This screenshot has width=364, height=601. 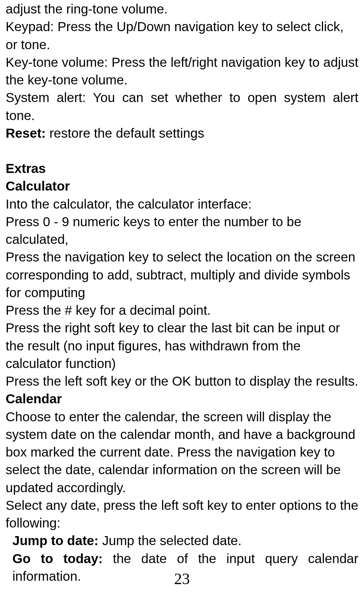 I want to click on body-text: Choose to enter the calendar, the screen…, so click(x=182, y=452).